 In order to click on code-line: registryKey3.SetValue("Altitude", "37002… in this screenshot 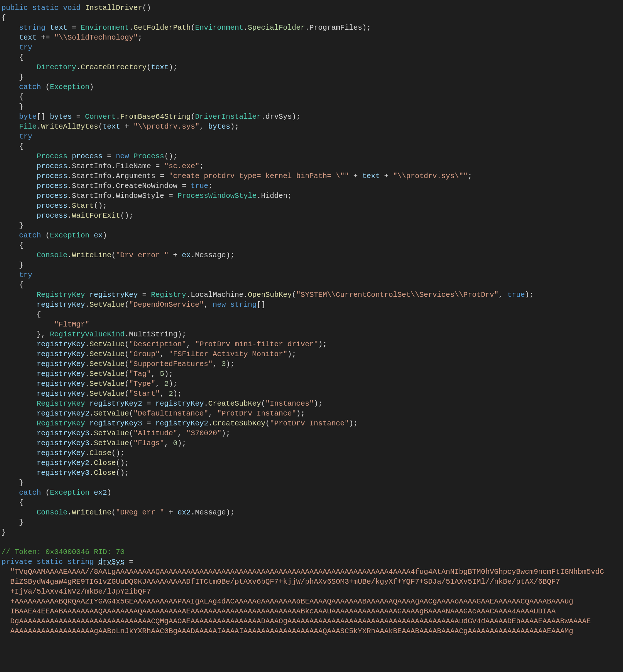, I will do `click(312, 433)`.